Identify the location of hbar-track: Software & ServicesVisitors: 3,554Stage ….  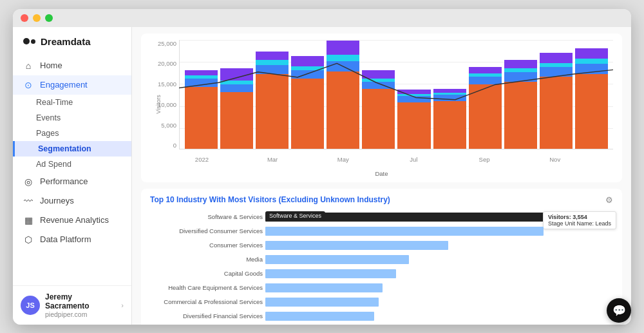
(439, 217).